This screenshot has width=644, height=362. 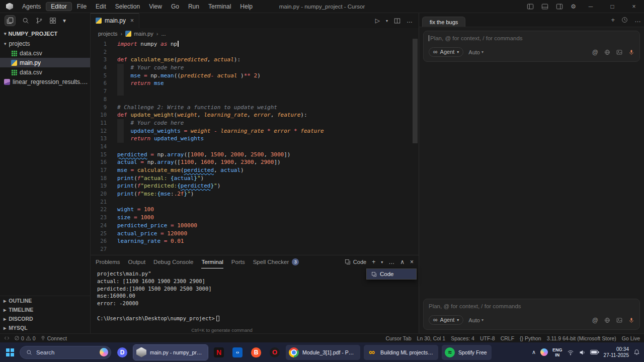 I want to click on panel-tab-spell-checker: Spell Checker3, so click(x=276, y=262).